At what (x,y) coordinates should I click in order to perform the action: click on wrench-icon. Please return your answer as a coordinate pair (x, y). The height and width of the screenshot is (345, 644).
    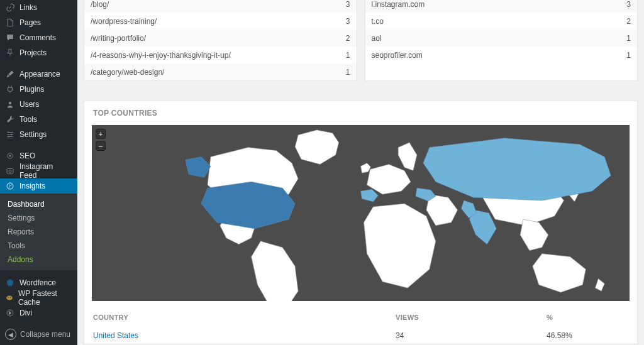
    Looking at the image, I should click on (10, 119).